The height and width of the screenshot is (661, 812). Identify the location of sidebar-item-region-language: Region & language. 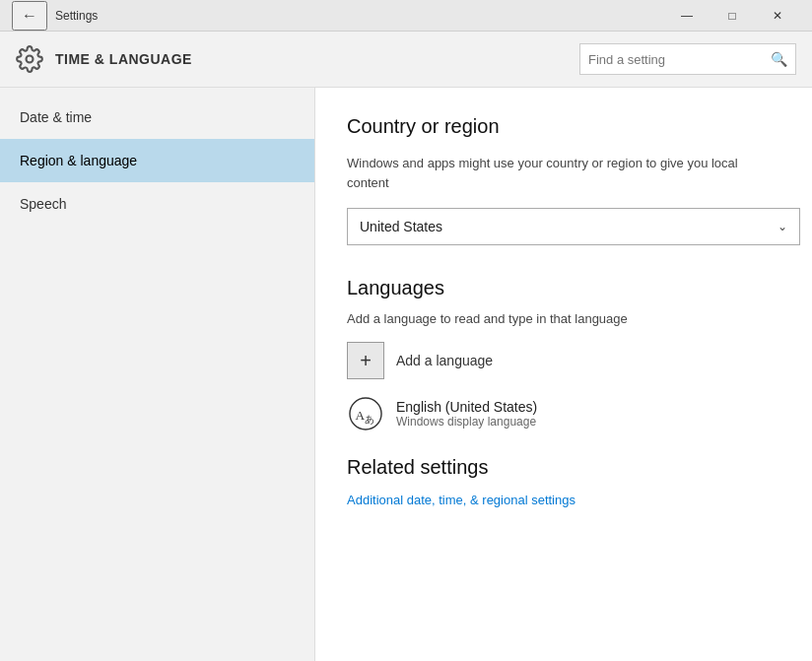
(158, 161).